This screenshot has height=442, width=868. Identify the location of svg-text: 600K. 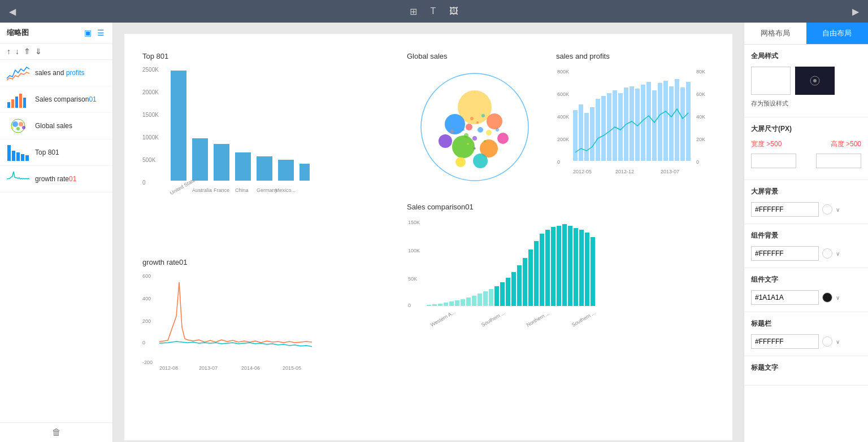
(563, 94).